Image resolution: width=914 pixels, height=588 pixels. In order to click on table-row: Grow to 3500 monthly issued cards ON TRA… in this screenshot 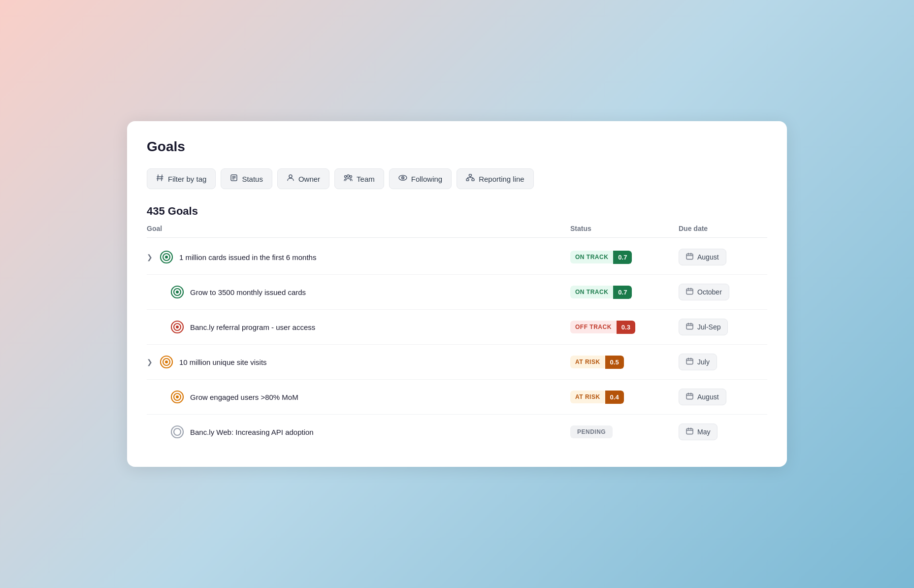, I will do `click(457, 293)`.